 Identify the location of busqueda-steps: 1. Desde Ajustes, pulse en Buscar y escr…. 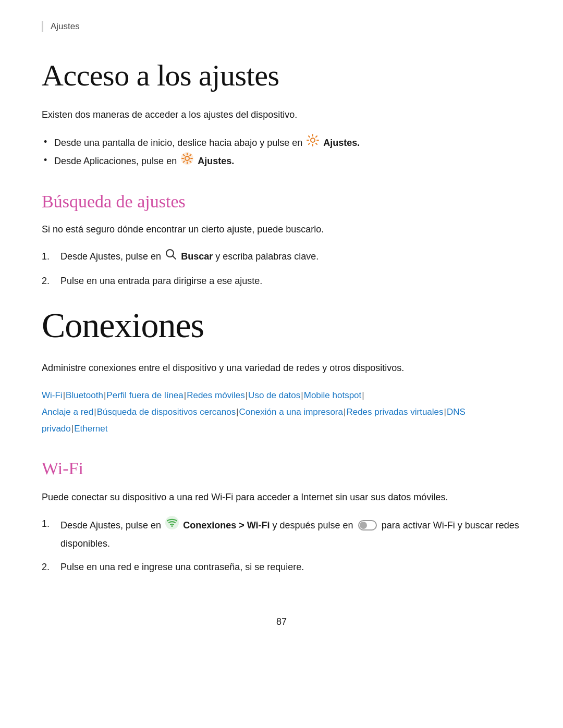
(282, 269).